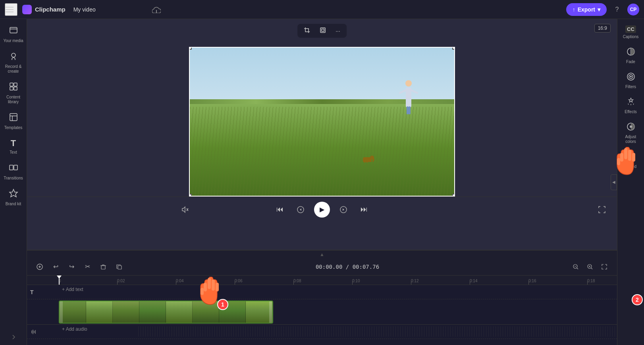 Image resolution: width=644 pixels, height=345 pixels. Describe the element at coordinates (43, 332) in the screenshot. I see `audio-track-label` at that location.